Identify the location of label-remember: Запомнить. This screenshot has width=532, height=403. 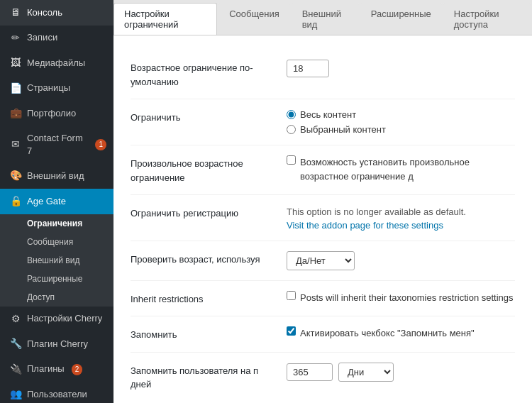
(201, 334).